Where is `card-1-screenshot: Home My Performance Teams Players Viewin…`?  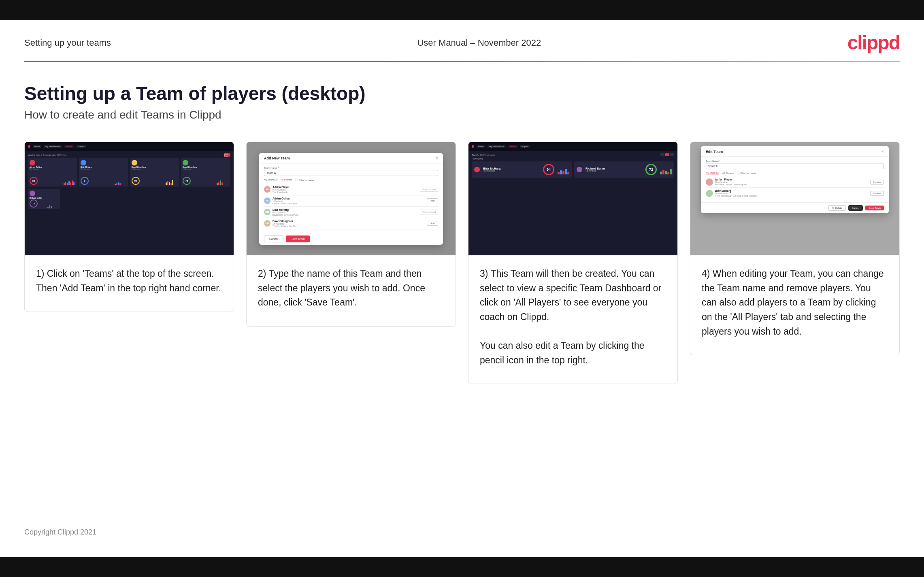
card-1-screenshot: Home My Performance Teams Players Viewin… is located at coordinates (129, 199).